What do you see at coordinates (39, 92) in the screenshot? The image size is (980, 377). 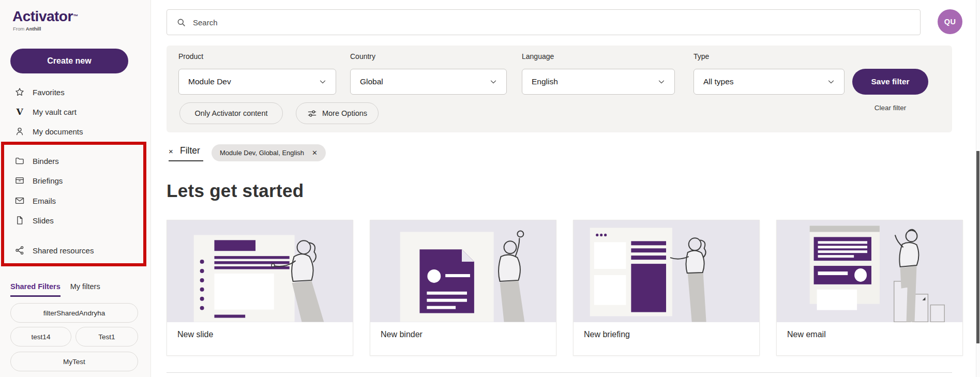 I see `sidebar-item-favorites: Favorites` at bounding box center [39, 92].